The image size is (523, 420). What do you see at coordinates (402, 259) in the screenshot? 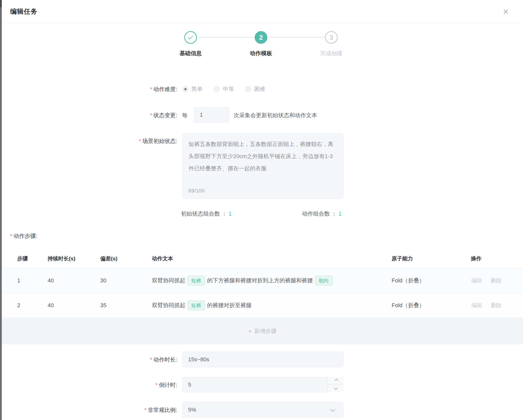
I see `header-atomic-ability: 原子能力` at bounding box center [402, 259].